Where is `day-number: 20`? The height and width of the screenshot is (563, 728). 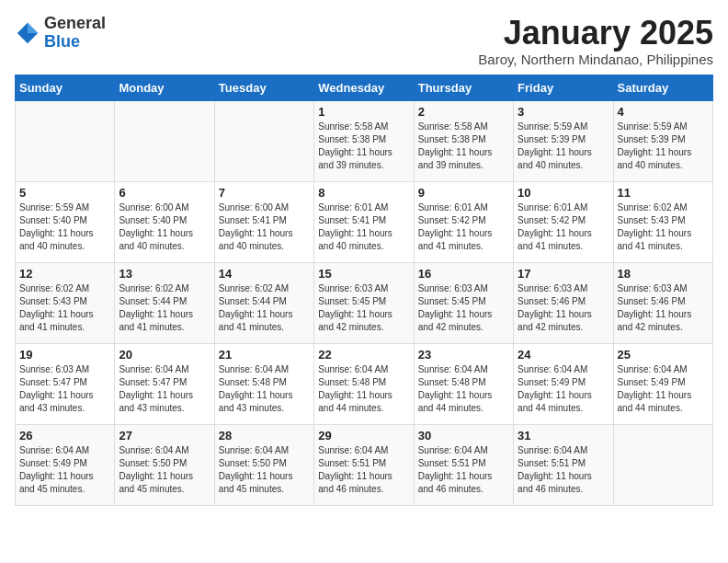
day-number: 20 is located at coordinates (164, 355).